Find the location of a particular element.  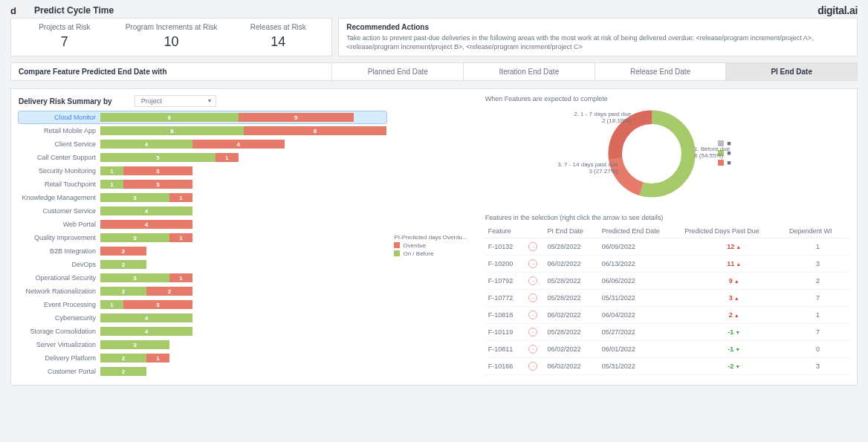

risk-bar-label: Network Rationalization is located at coordinates (59, 291).